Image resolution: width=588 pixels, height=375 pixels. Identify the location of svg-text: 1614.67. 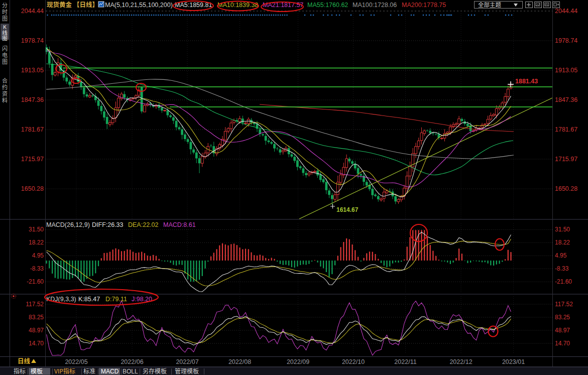
(347, 210).